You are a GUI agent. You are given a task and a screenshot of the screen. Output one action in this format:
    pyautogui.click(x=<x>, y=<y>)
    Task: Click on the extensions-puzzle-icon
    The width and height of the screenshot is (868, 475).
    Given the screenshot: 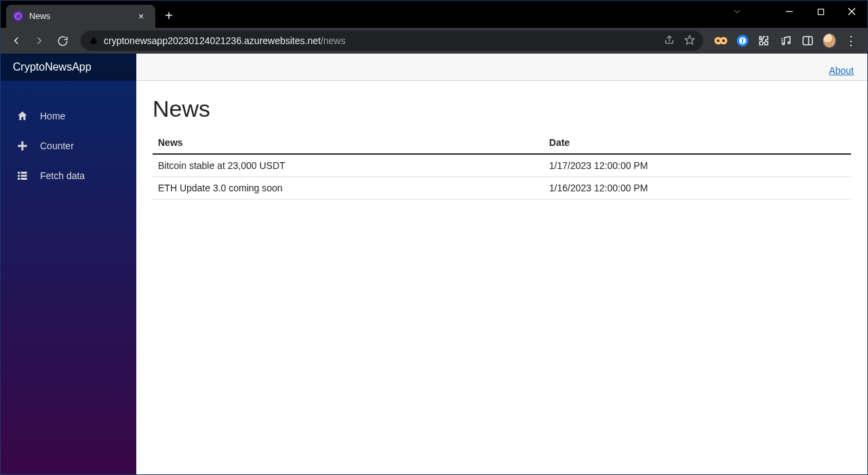 What is the action you would take?
    pyautogui.click(x=764, y=41)
    